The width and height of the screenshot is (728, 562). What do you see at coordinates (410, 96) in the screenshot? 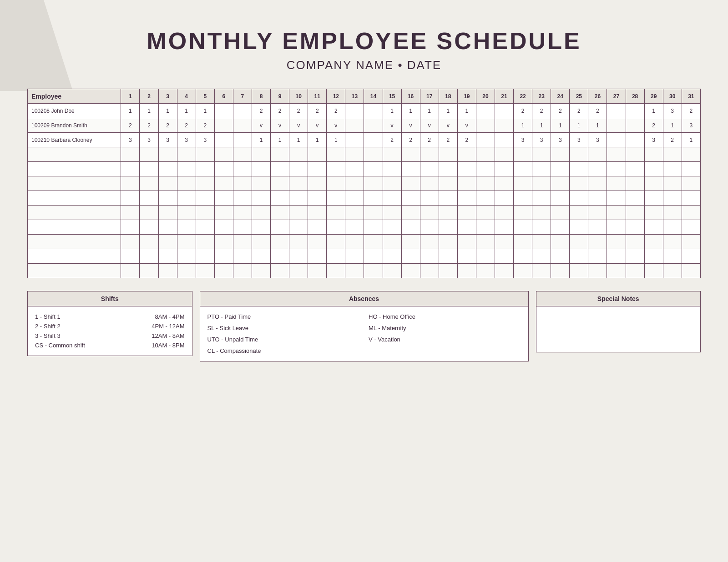
I see `col-header-day: 16` at bounding box center [410, 96].